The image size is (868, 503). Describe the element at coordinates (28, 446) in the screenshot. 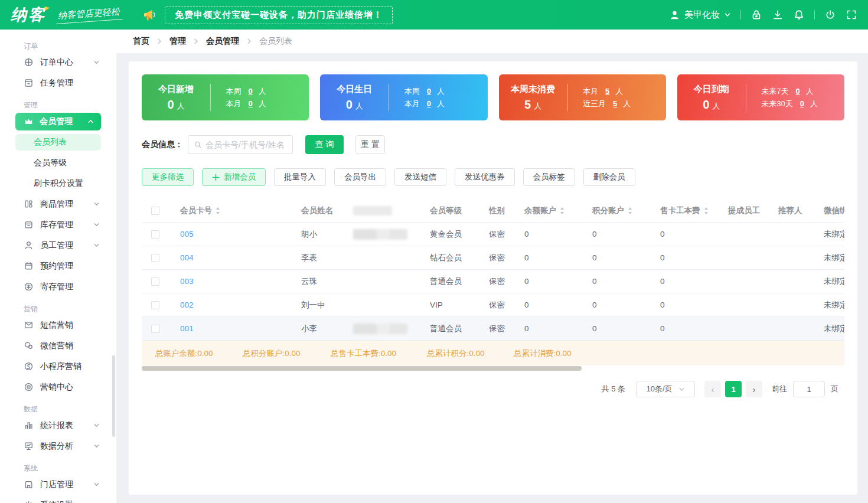

I see `monitor-chart-icon` at that location.